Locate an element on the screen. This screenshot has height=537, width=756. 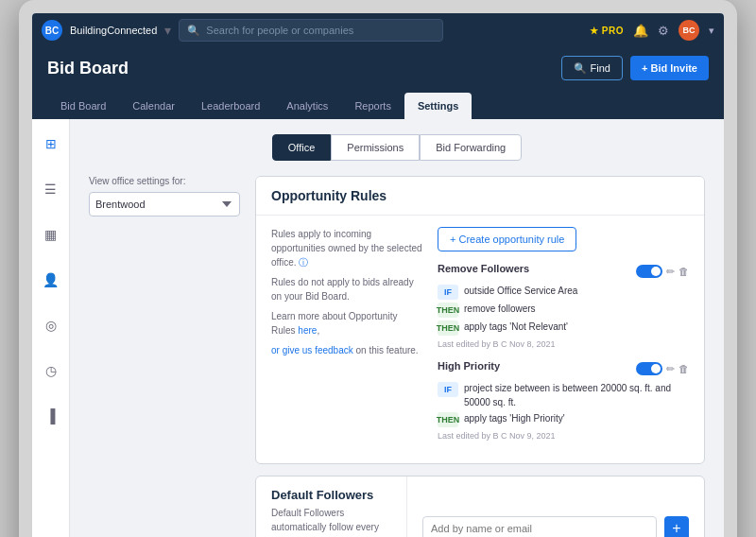
tab-settings: Settings is located at coordinates (438, 106).